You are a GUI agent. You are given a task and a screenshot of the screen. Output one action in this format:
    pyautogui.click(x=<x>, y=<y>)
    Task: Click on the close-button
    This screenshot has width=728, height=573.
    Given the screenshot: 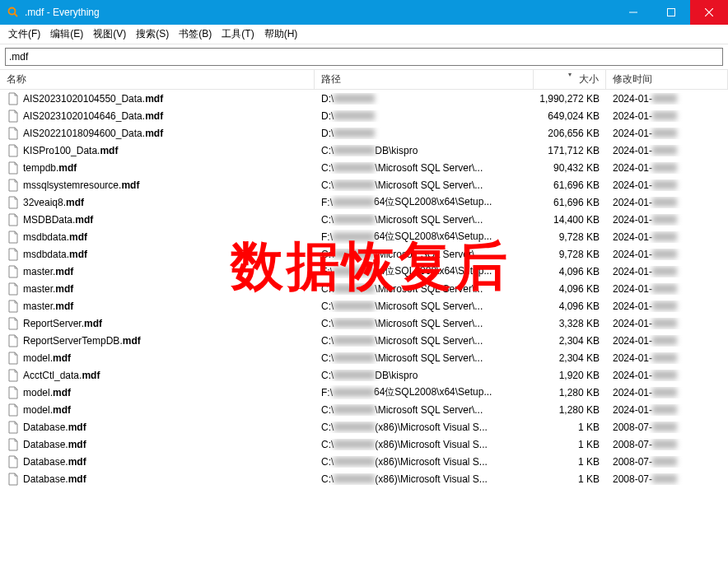 What is the action you would take?
    pyautogui.click(x=709, y=12)
    